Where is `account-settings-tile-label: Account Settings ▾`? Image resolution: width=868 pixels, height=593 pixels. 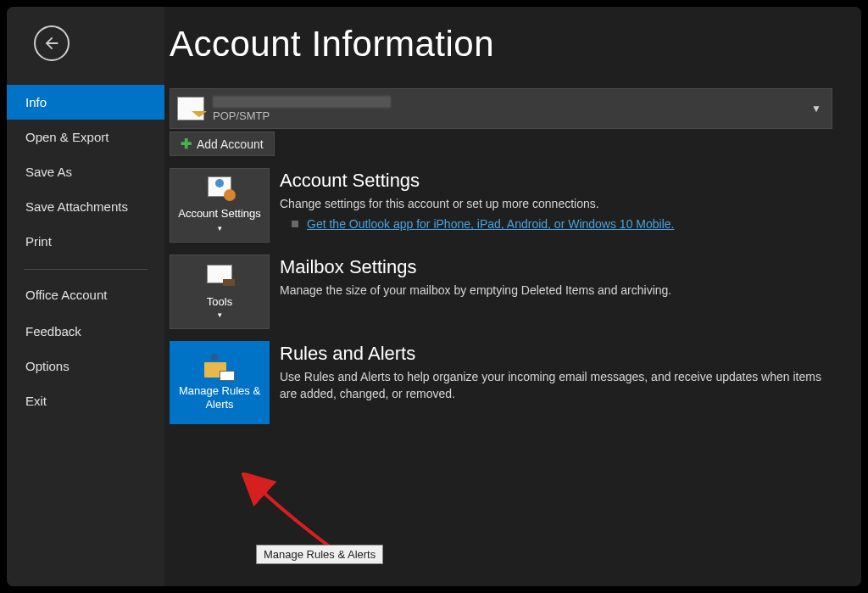
account-settings-tile-label: Account Settings ▾ is located at coordinates (220, 221).